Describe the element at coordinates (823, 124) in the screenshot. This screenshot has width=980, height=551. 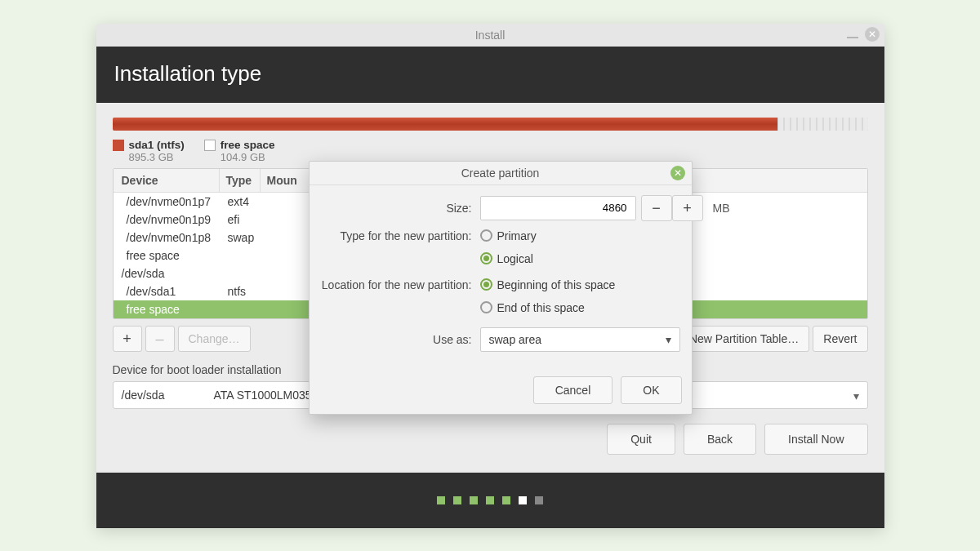
I see `disk-segment-free` at that location.